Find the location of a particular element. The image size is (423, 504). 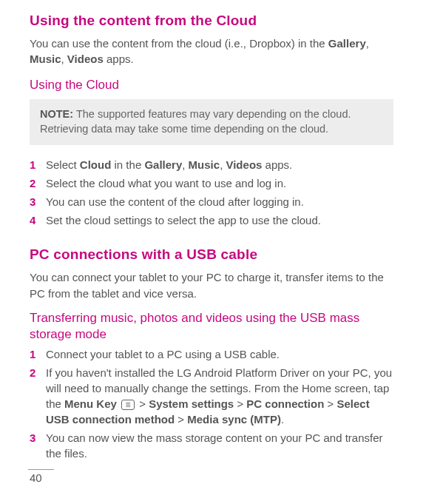

text: Select the cloud what you want to use an… is located at coordinates (166, 184).